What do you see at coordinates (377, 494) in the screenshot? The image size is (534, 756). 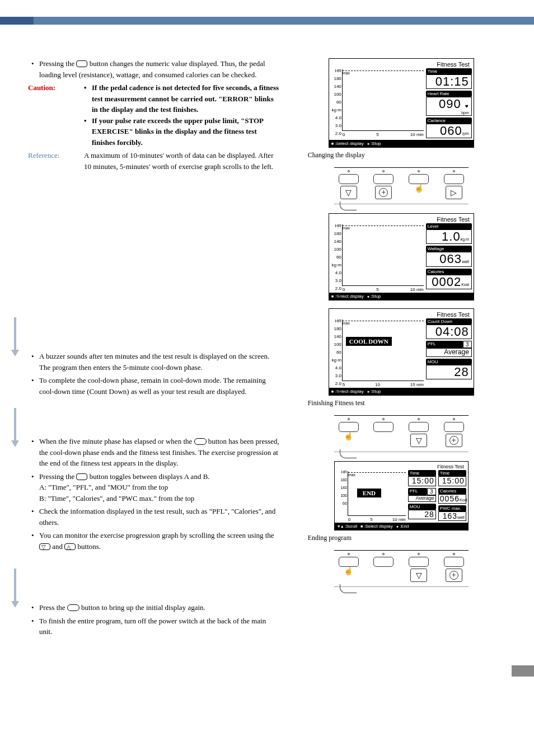 I see `graph-area: max HR18014010060 0510 min` at bounding box center [377, 494].